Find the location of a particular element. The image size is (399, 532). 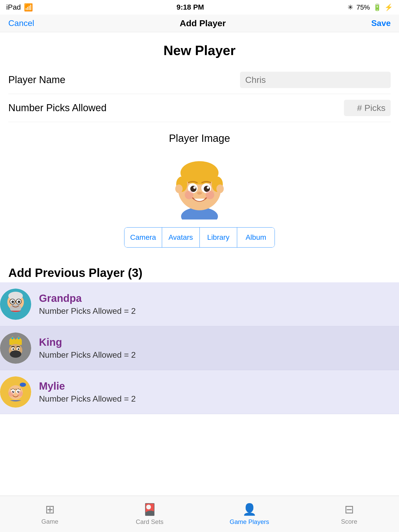

library-button: Library is located at coordinates (219, 237).